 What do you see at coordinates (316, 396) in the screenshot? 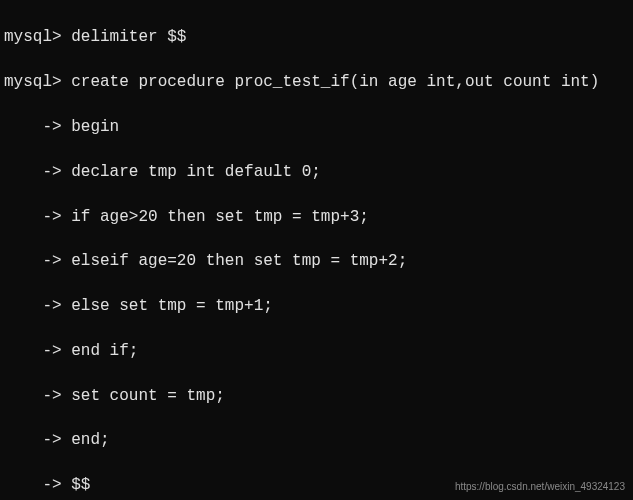
I see `terminal-line: -> set count = tmp;` at bounding box center [316, 396].